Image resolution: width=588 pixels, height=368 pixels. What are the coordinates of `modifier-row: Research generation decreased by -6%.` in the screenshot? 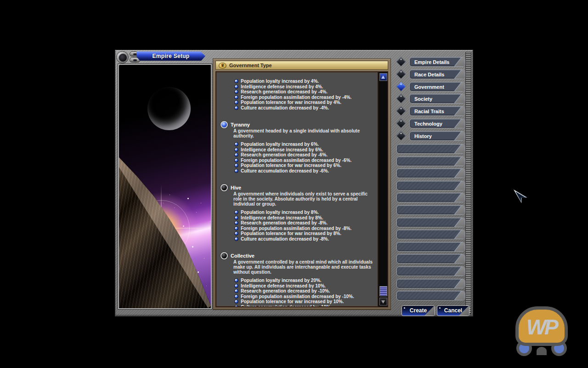 It's located at (305, 155).